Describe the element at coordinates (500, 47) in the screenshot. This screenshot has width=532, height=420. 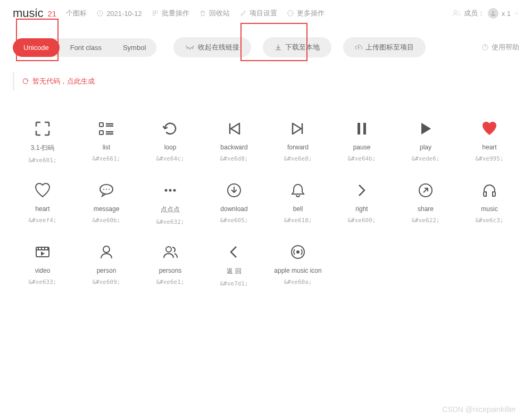
I see `help-button: 使用帮助` at that location.